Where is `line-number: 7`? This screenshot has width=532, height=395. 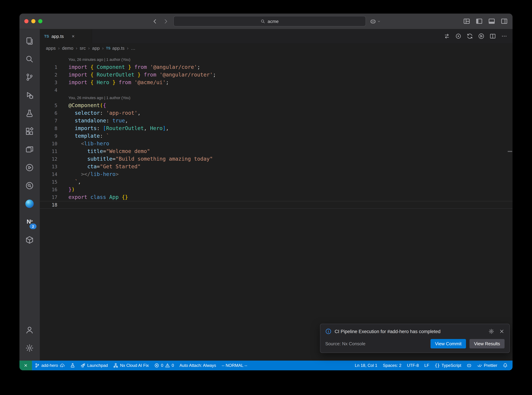 line-number: 7 is located at coordinates (49, 121).